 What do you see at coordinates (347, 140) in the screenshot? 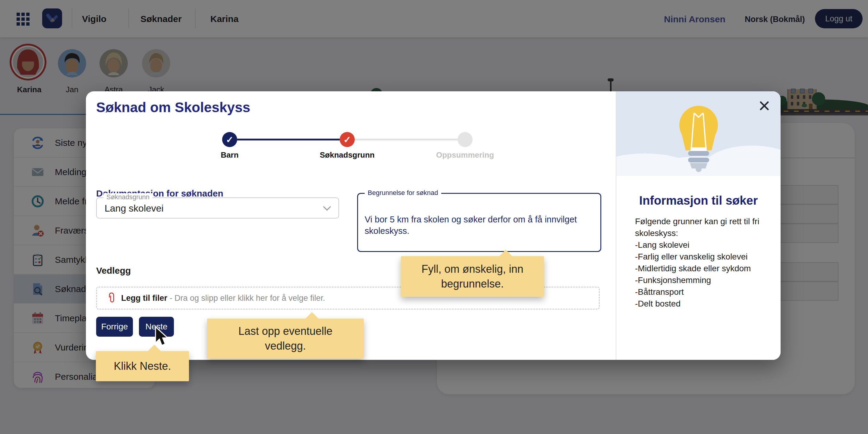
I see `step-circle-soknadsgrunn: ✓` at bounding box center [347, 140].